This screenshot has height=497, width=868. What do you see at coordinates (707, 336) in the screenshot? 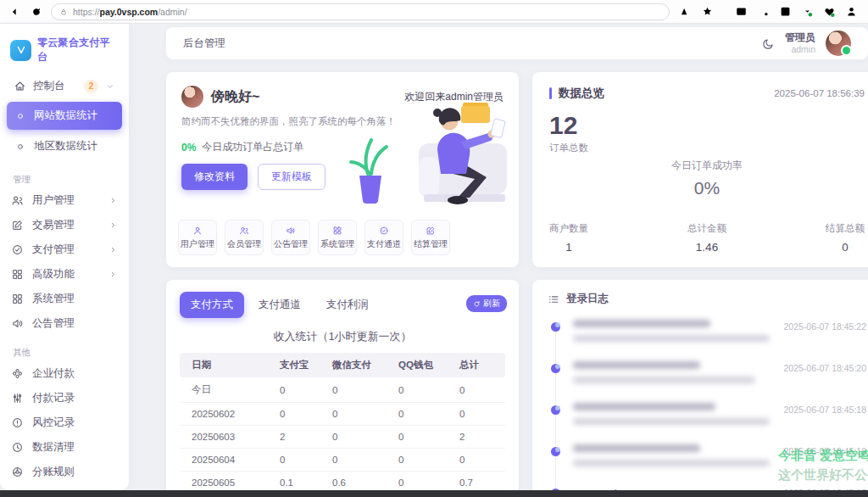
I see `log-entry: 2025-06-07 18:45:22` at bounding box center [707, 336].